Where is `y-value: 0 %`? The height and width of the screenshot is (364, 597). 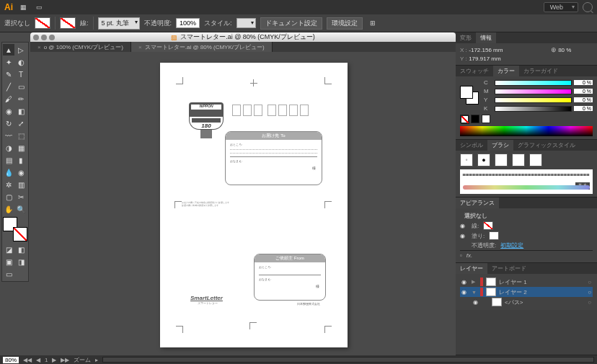 y-value: 0 % is located at coordinates (583, 99).